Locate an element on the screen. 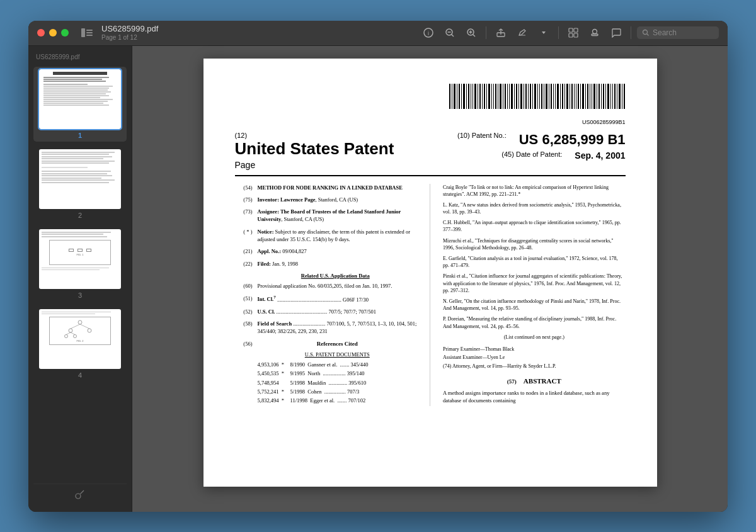  patent-title-row: (12) United States Patent Page (10) Pate… is located at coordinates (430, 154).